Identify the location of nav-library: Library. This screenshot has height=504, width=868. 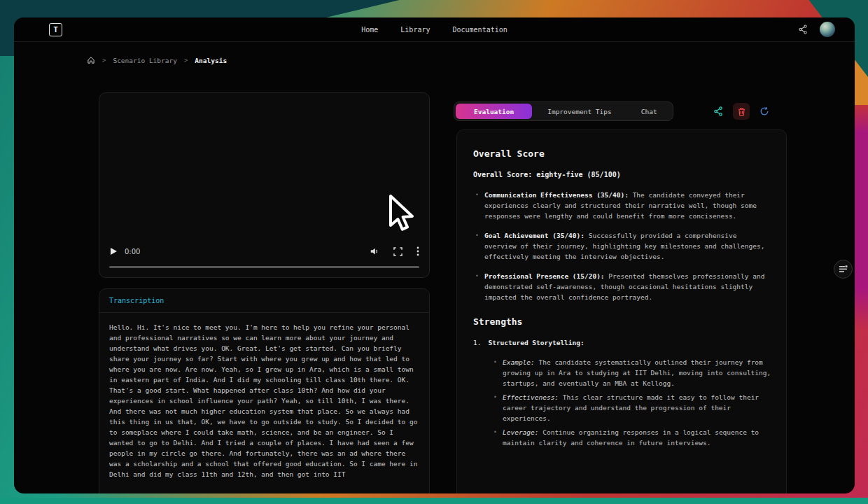
(415, 29).